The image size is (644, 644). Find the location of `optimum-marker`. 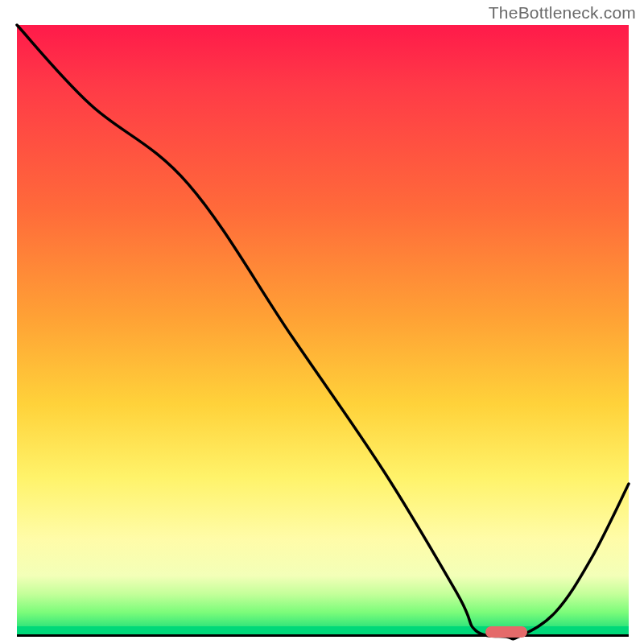

optimum-marker is located at coordinates (506, 632).